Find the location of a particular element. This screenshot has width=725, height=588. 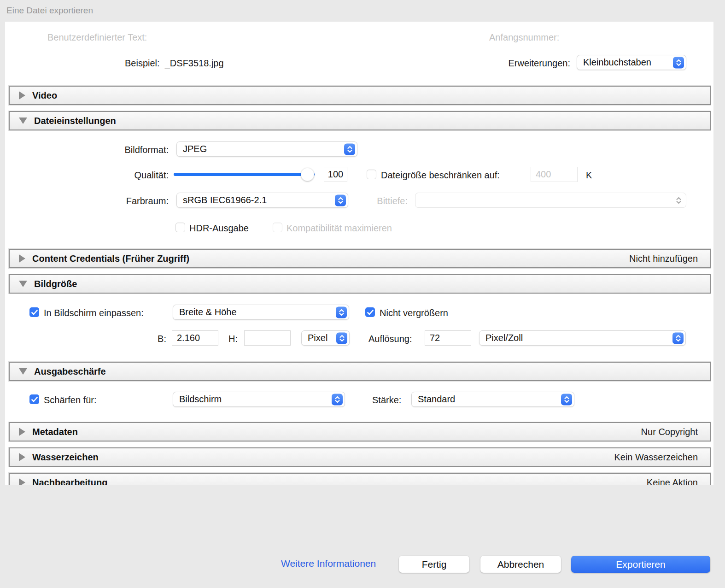

image-format-label: Bildformat: is located at coordinates (146, 150).